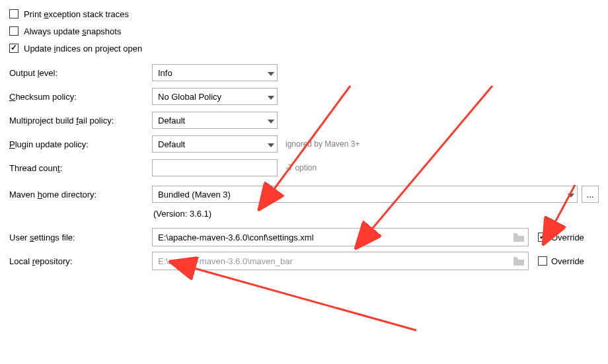 Image resolution: width=608 pixels, height=364 pixels. What do you see at coordinates (304, 48) in the screenshot?
I see `update-indices-checkbox-row: Update indices on project open` at bounding box center [304, 48].